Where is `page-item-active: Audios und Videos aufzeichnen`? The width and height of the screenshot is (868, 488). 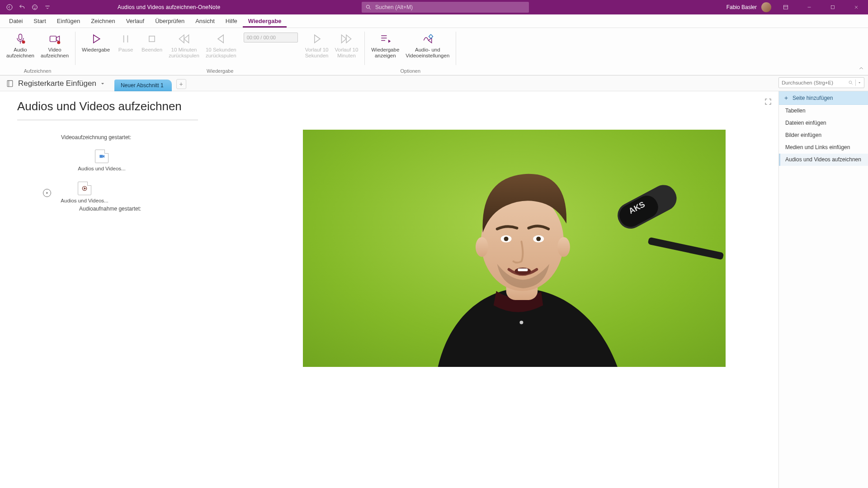
page-item-active: Audios und Videos aufzeichnen is located at coordinates (824, 160).